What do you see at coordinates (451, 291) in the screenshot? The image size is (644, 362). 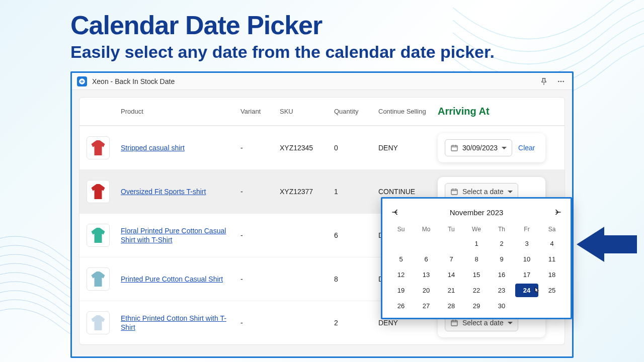 I see `calendar-day: 21` at bounding box center [451, 291].